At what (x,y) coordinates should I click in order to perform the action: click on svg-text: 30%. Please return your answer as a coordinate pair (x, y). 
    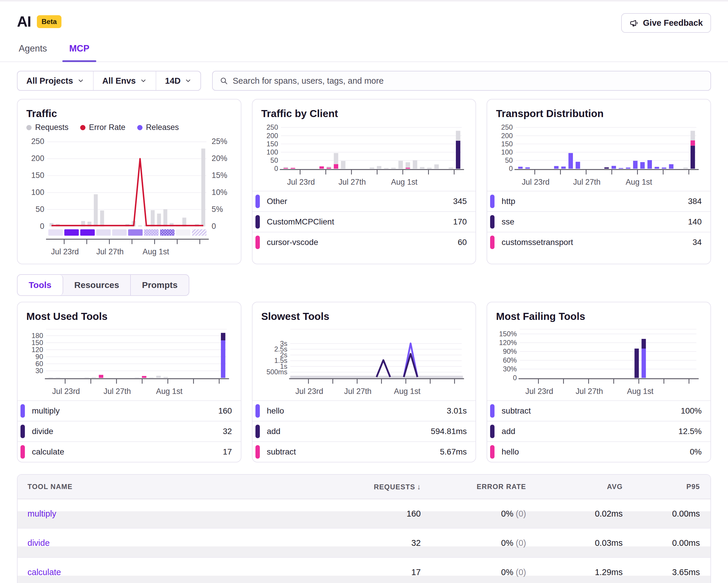
    Looking at the image, I should click on (510, 369).